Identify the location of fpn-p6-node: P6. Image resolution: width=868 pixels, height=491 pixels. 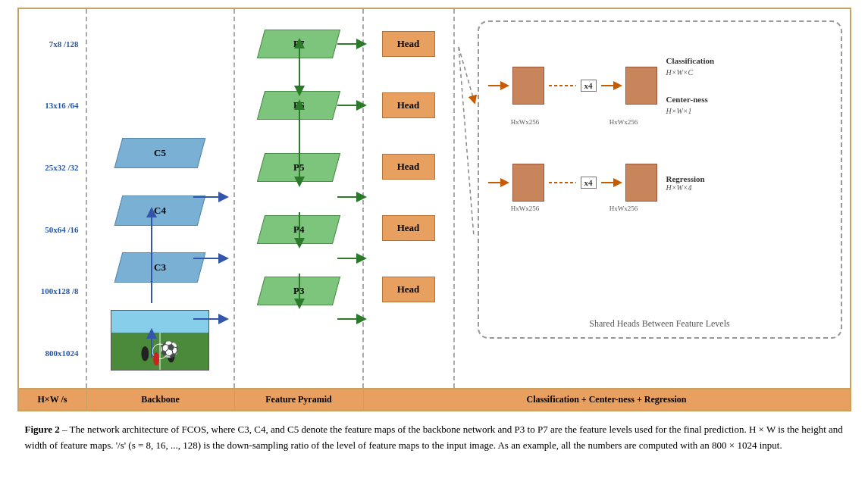
(298, 105).